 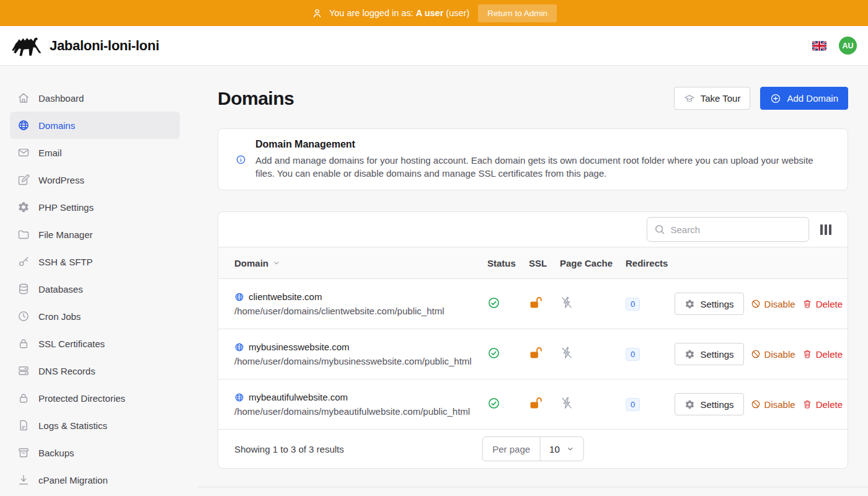 What do you see at coordinates (95, 180) in the screenshot?
I see `sidebar-item-wordpress: WordPress` at bounding box center [95, 180].